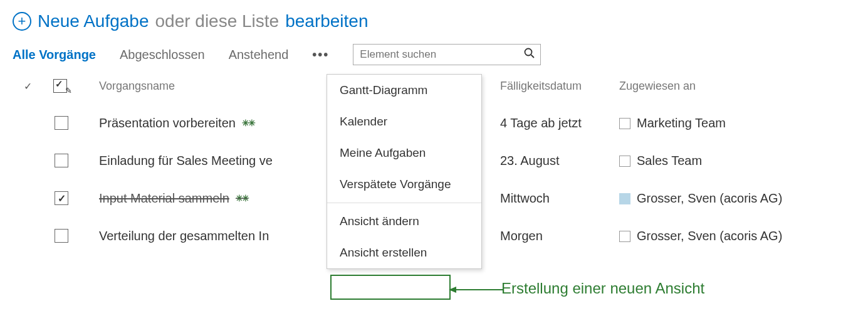 This screenshot has width=868, height=333. Describe the element at coordinates (729, 123) in the screenshot. I see `assigned-to: Marketing Team` at that location.